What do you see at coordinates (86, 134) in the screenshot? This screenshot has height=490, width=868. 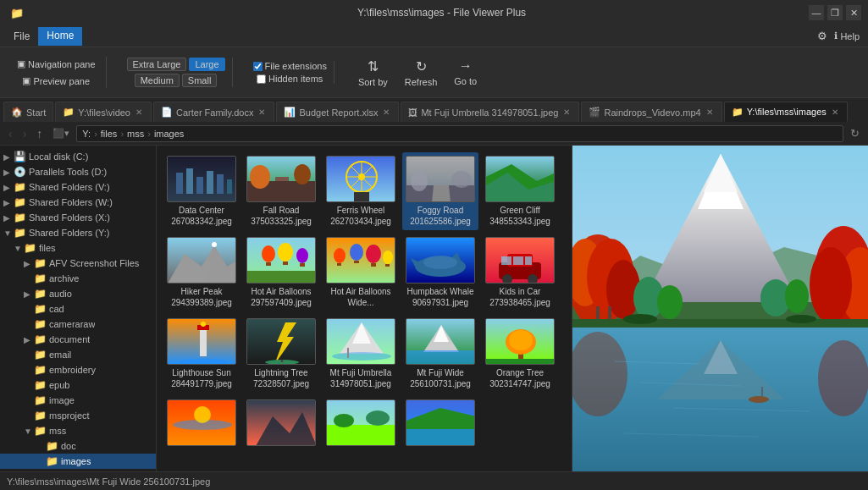 I see `breadcrumb-part-y: Y:` at bounding box center [86, 134].